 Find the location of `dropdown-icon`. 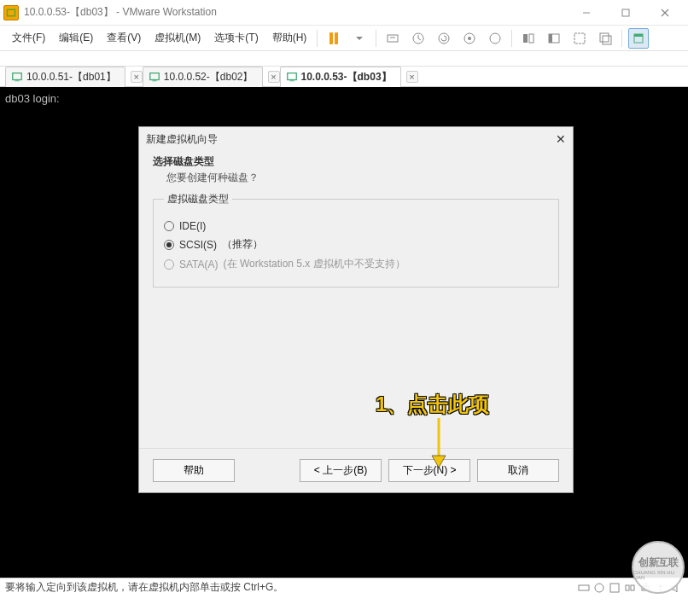

dropdown-icon is located at coordinates (359, 38).